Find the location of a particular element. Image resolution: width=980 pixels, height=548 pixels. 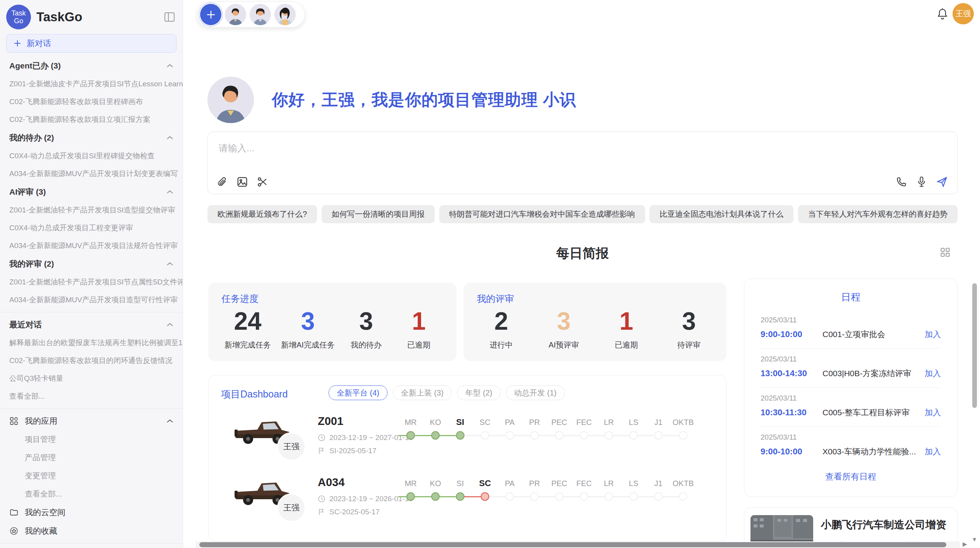

vertical-scrollbar-thumb is located at coordinates (975, 346).